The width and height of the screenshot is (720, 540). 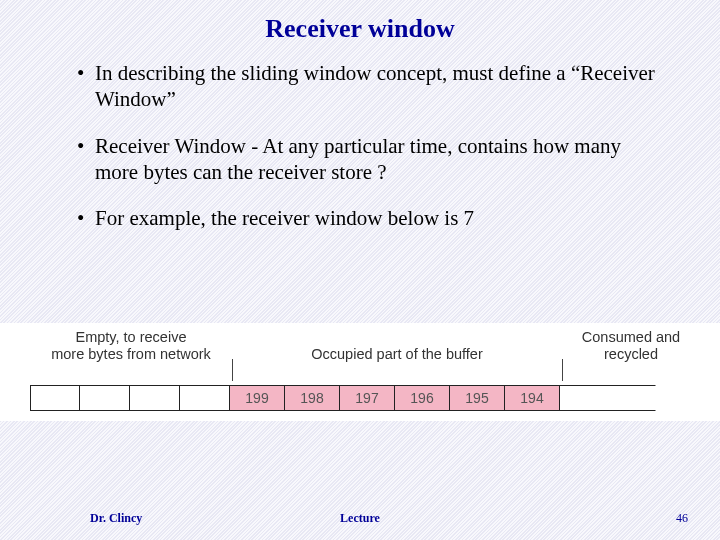 What do you see at coordinates (378, 218) in the screenshot?
I see `bullet-item: For example, the receiver window below i…` at bounding box center [378, 218].